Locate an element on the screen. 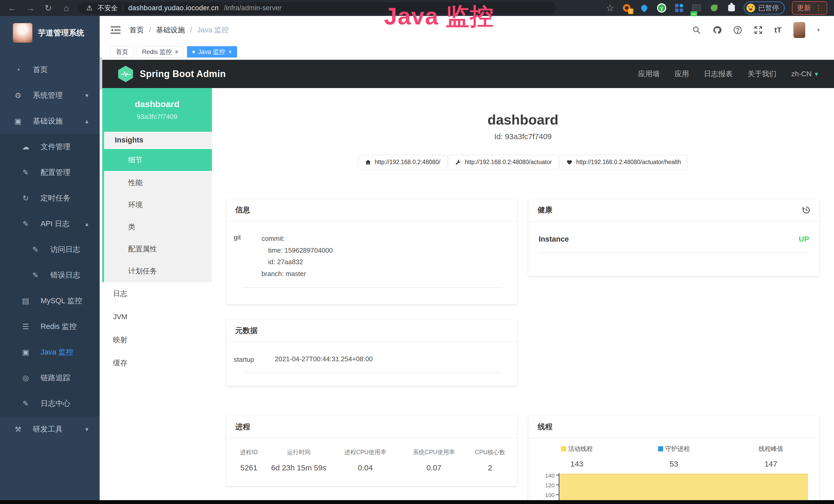  avatar-caret-icon: ▾ is located at coordinates (818, 30).